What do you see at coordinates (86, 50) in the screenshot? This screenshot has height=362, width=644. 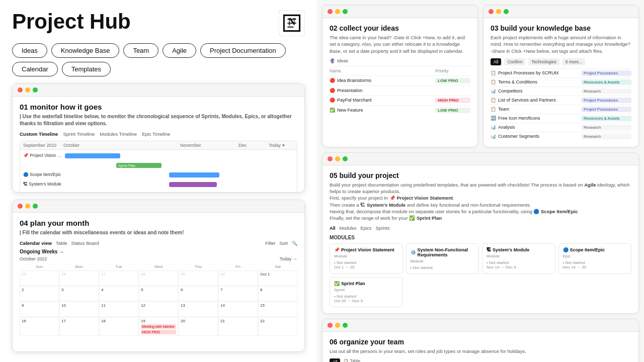 I see `nav-btn-knowledge: Knowledge Base` at bounding box center [86, 50].